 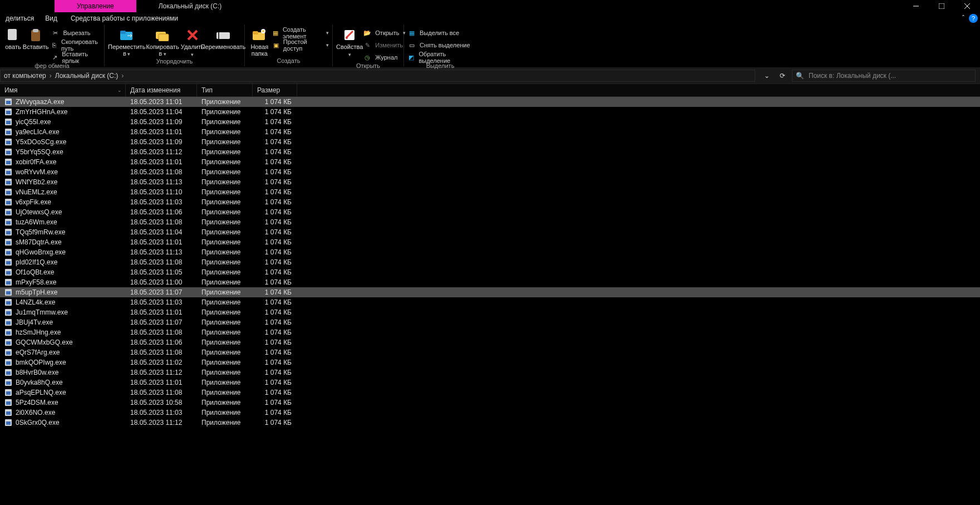 What do you see at coordinates (259, 42) in the screenshot?
I see `new-folder-button: Новая папка` at bounding box center [259, 42].